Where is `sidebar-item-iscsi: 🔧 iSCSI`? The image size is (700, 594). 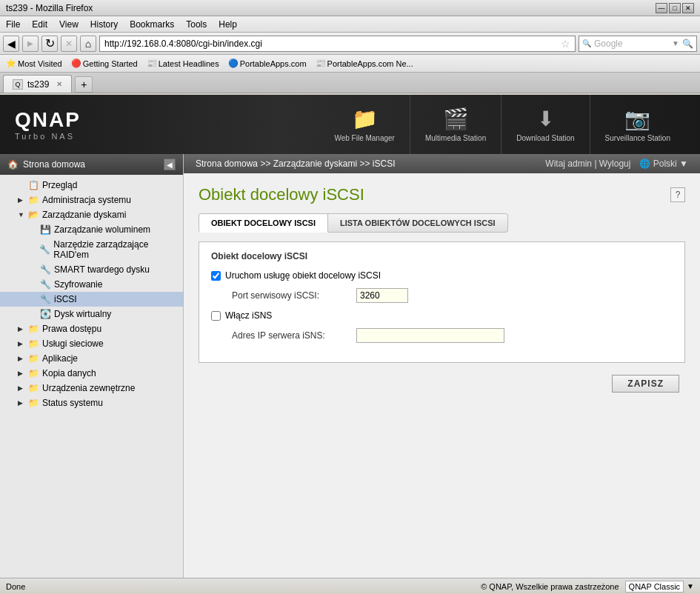
sidebar-item-iscsi: 🔧 iSCSI is located at coordinates (92, 299).